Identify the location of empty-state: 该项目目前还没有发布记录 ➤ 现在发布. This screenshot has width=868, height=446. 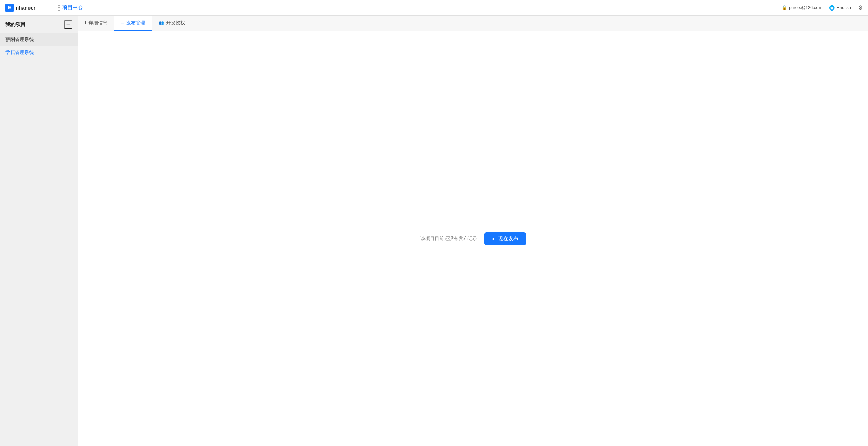
(473, 239).